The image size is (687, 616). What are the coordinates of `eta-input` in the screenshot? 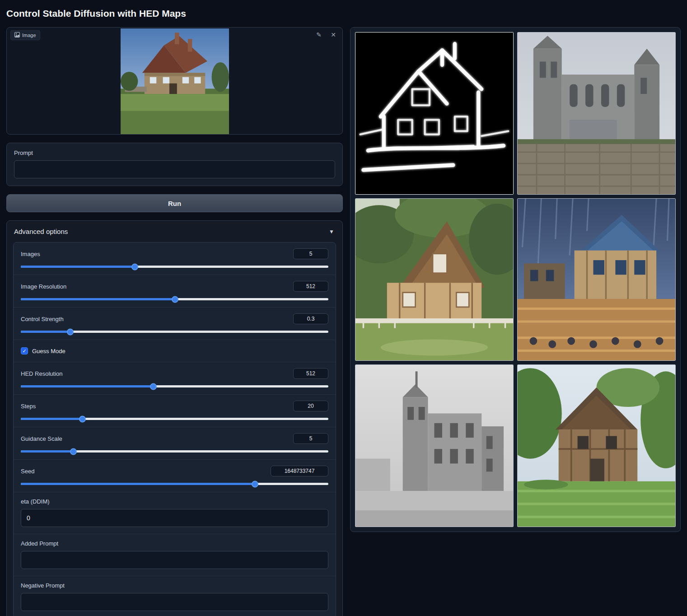 It's located at (174, 518).